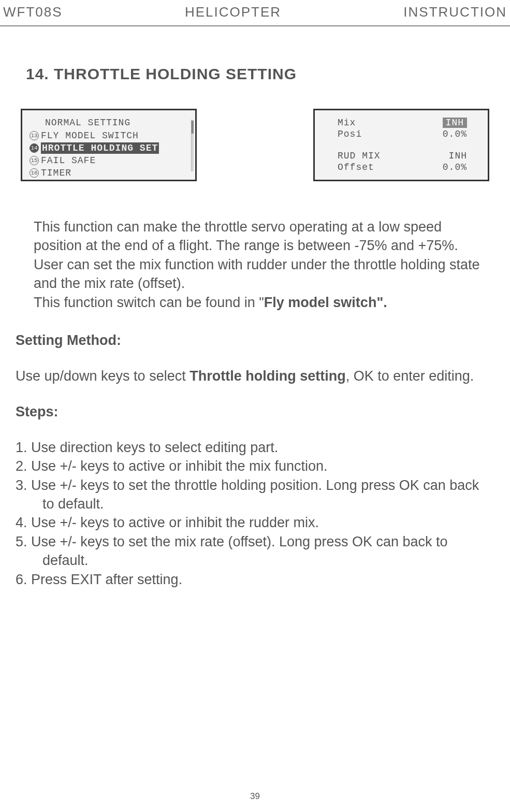 This screenshot has width=510, height=812. Describe the element at coordinates (255, 466) in the screenshot. I see `step-2: 2. Use +/- keys to active or inhibit the…` at that location.